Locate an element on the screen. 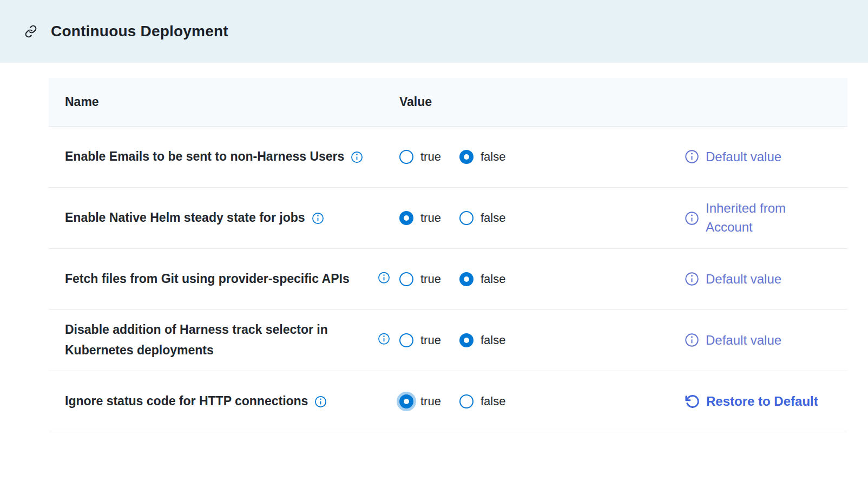  restore-icon is located at coordinates (692, 401).